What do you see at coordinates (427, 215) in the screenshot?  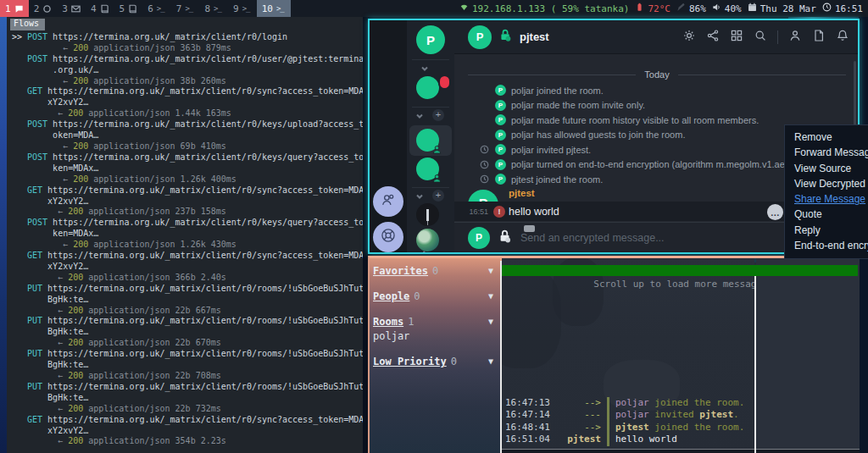 I see `sword-image` at bounding box center [427, 215].